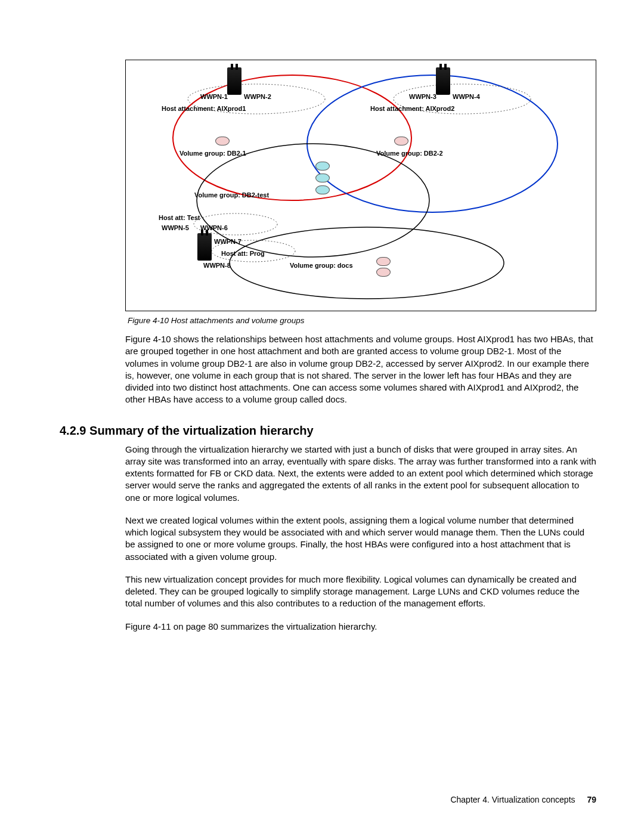 The width and height of the screenshot is (644, 833). I want to click on label-vg-db21: Volume group: DB2-1, so click(213, 153).